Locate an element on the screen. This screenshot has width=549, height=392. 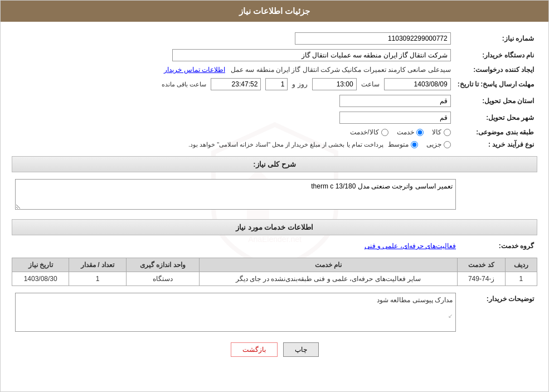
buyer-org-input is located at coordinates (312, 55).